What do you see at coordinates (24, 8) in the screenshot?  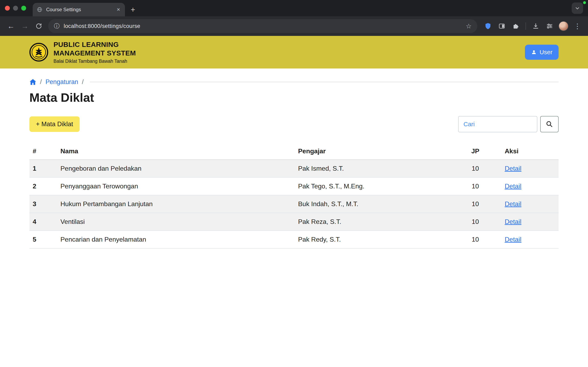 I see `window-zoom-button` at bounding box center [24, 8].